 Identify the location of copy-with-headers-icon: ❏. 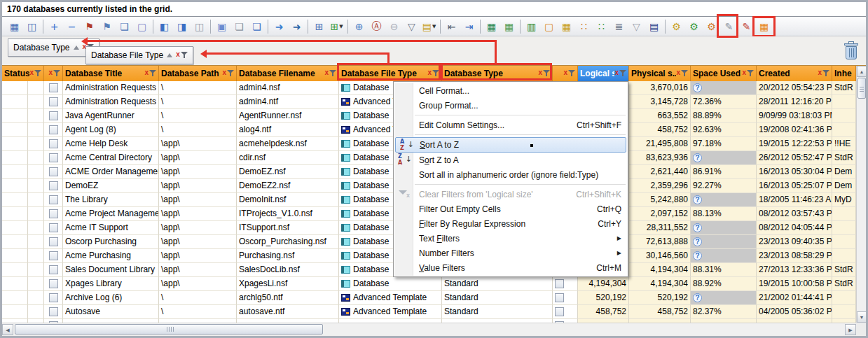
(256, 27).